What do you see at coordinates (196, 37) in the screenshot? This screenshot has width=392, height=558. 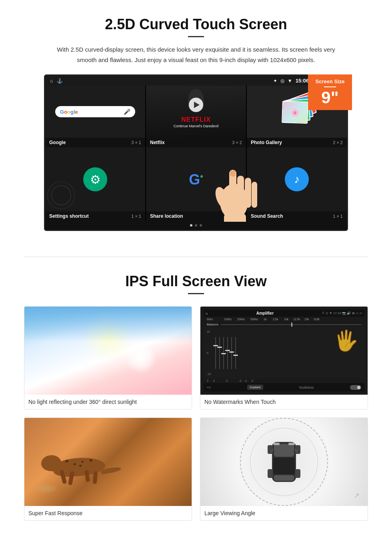 I see `title-divider` at bounding box center [196, 37].